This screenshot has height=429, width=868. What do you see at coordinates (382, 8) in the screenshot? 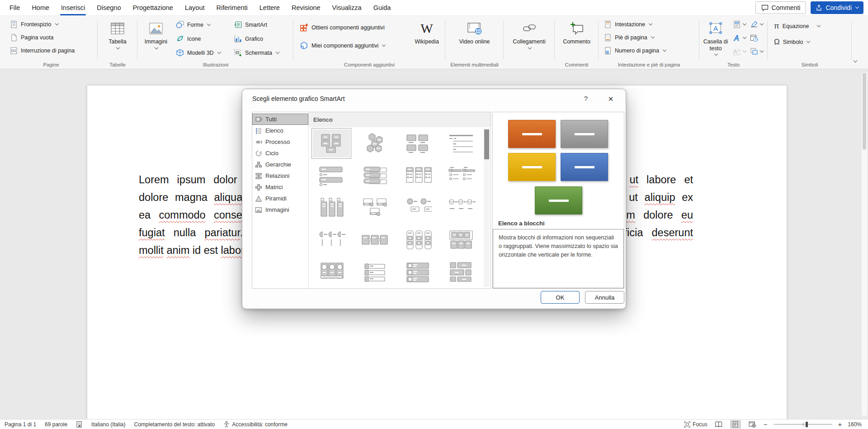
I see `tab-guida: Guida` at bounding box center [382, 8].